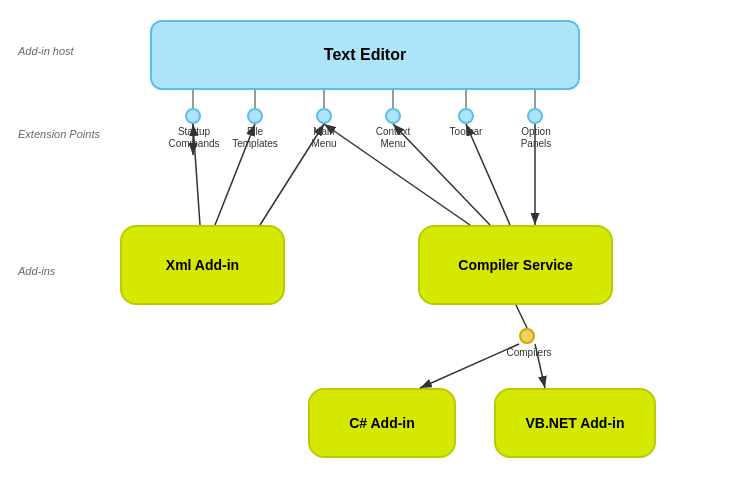  What do you see at coordinates (324, 138) in the screenshot?
I see `ext-label-main-menu: MainMenu` at bounding box center [324, 138].